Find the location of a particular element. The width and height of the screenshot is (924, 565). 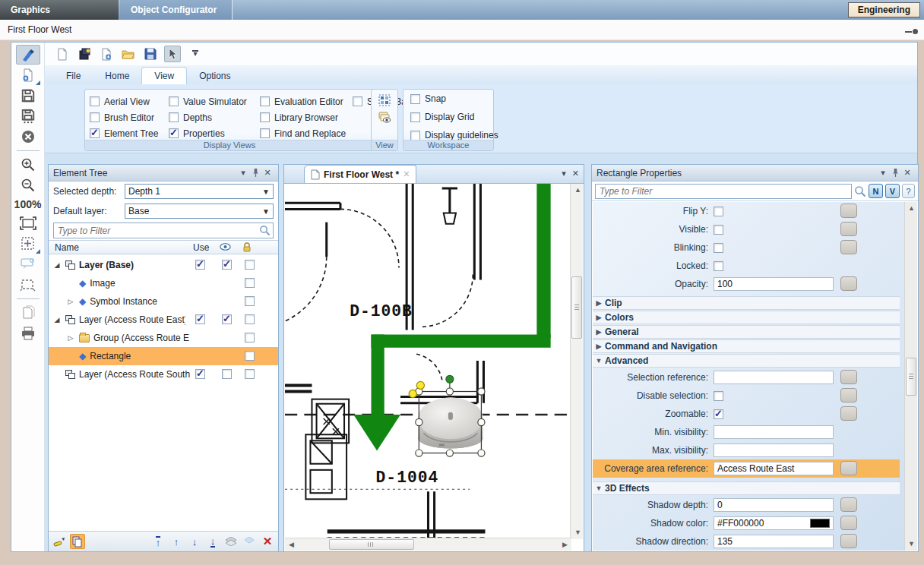

toolbar-overflow-button: ▾ is located at coordinates (195, 54).